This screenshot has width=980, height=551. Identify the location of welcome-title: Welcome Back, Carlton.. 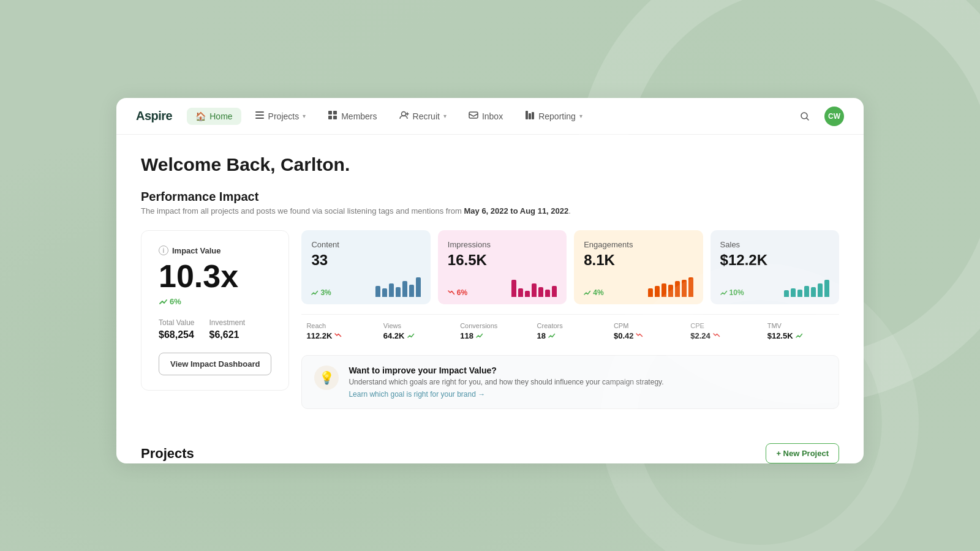
(490, 165).